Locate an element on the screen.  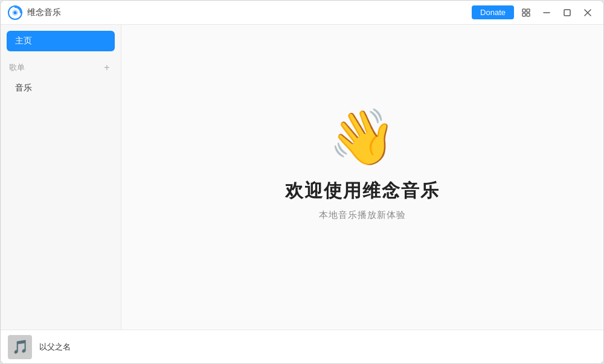
welcome-icon: 👋 is located at coordinates (362, 137).